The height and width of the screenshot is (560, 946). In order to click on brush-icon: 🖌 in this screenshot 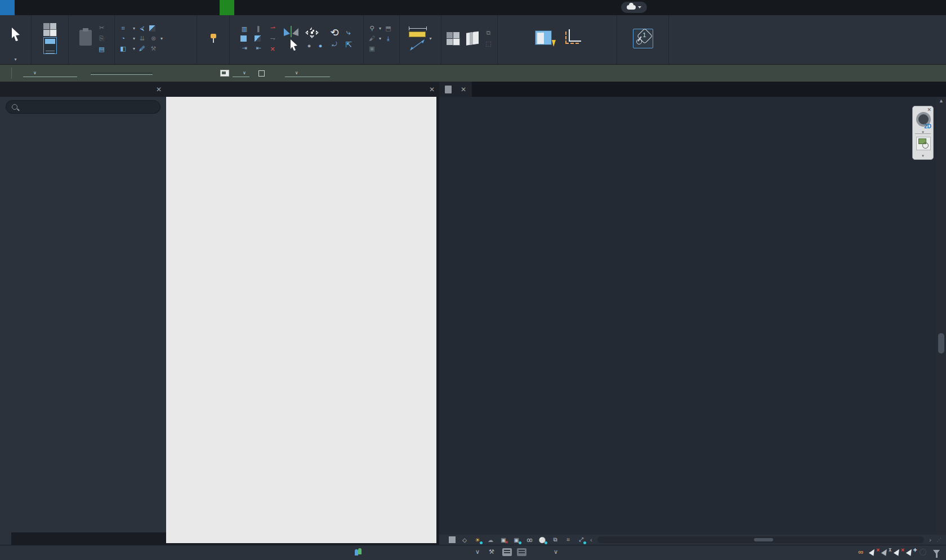, I will do `click(372, 38)`.